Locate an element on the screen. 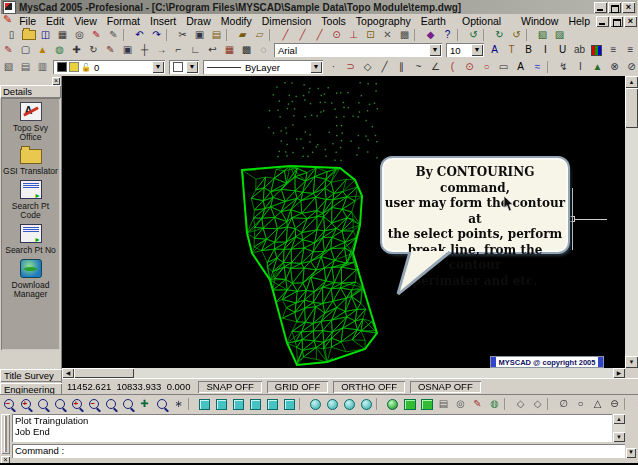  undo-button: ↶ is located at coordinates (140, 35).